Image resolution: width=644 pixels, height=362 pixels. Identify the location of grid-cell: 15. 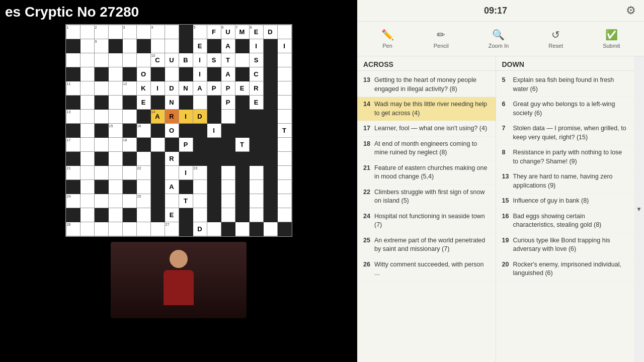
(115, 131).